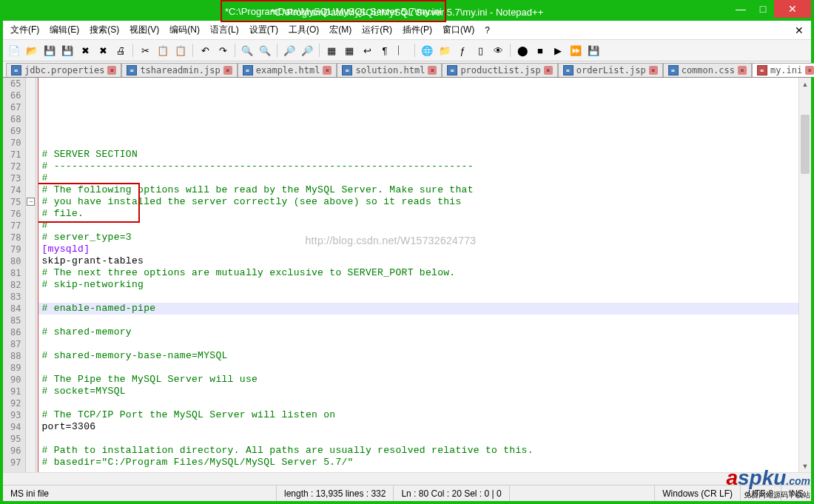 The width and height of the screenshot is (814, 504). I want to click on code-line: # basedir="C:/Program Files/MySQL/MySQL …, so click(419, 463).